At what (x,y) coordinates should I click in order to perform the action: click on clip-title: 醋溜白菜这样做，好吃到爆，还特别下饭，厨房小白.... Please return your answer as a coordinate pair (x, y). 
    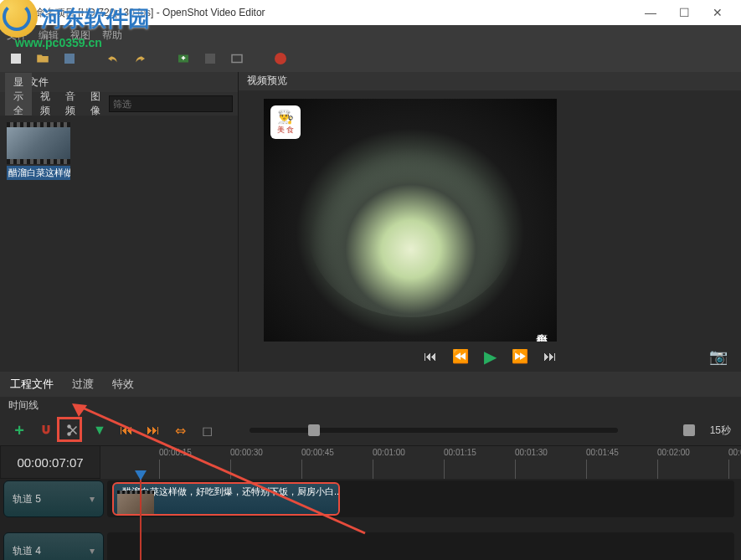
    Looking at the image, I should click on (229, 492).